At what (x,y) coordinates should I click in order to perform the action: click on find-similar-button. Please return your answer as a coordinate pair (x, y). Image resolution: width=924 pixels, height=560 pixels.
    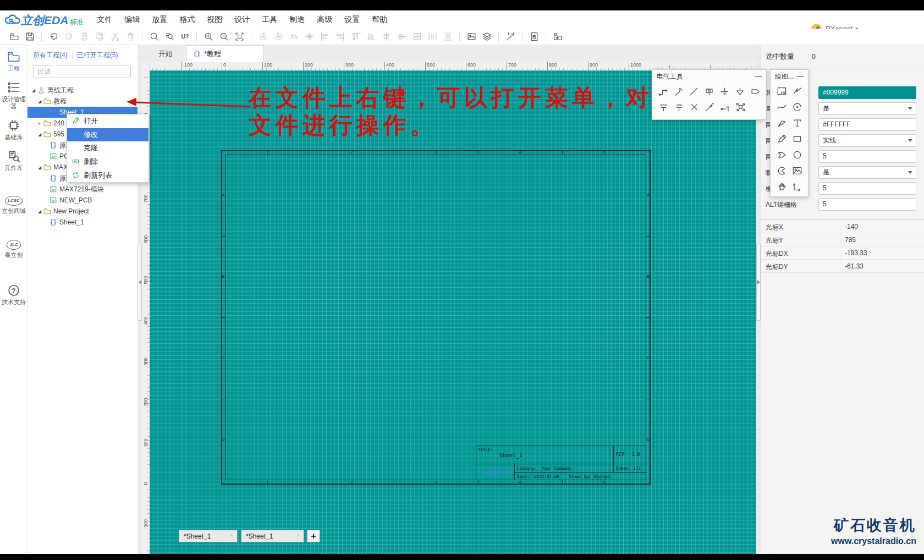
    Looking at the image, I should click on (169, 37).